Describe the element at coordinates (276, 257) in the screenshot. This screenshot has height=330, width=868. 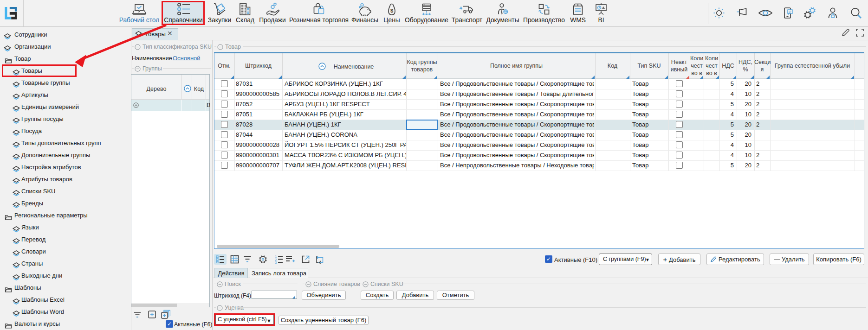
I see `svg-text: 1` at that location.